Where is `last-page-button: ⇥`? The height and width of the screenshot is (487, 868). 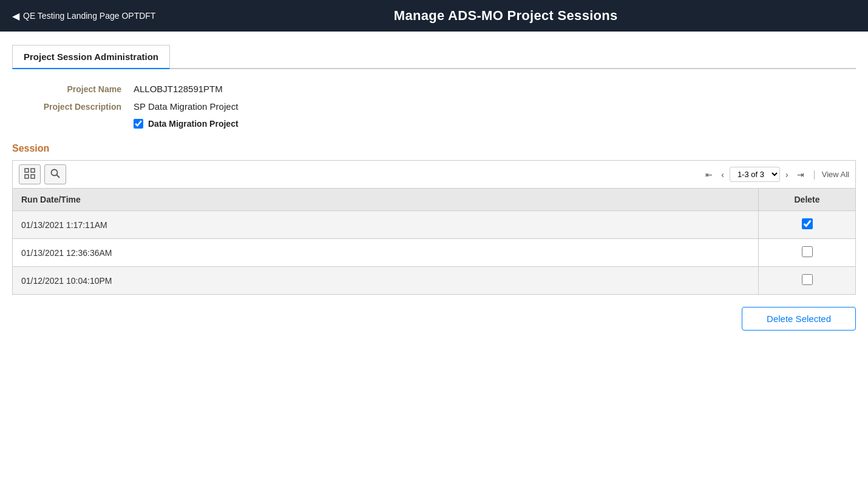
last-page-button: ⇥ is located at coordinates (801, 175).